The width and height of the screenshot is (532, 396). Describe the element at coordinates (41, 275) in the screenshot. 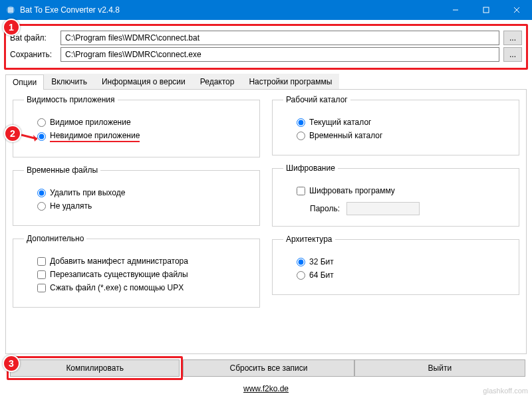

I see `check-overwrite` at that location.